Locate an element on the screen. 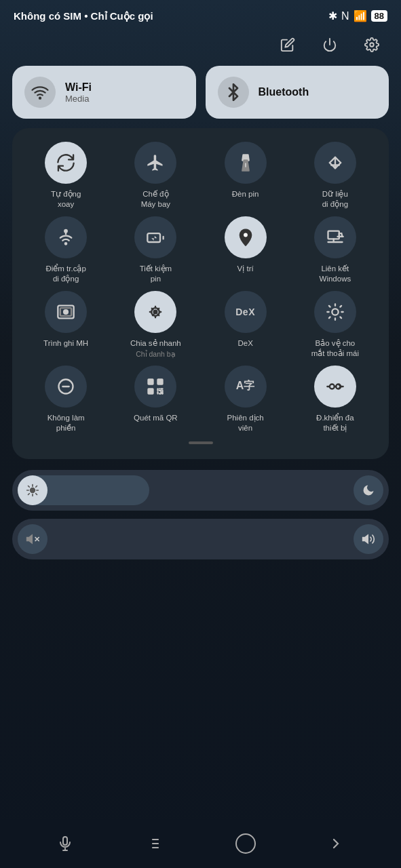  quick-share-label: Chia sẻ nhanh is located at coordinates (156, 343).